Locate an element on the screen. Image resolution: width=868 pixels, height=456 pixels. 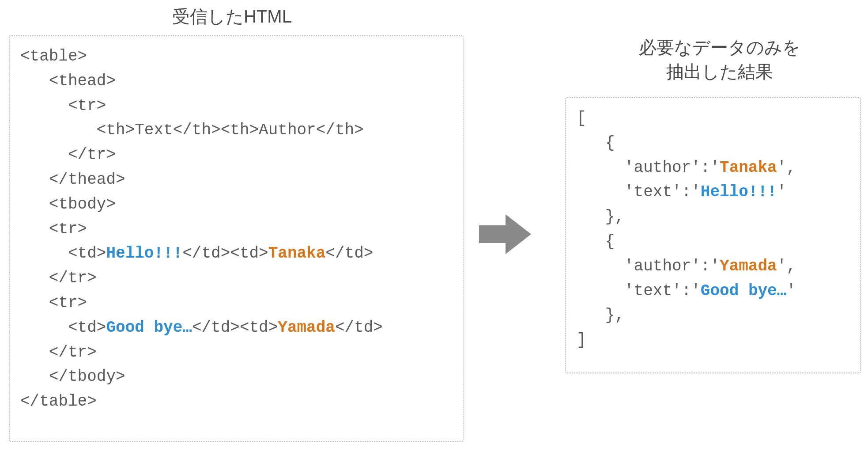
value-author-yamada: Yamada is located at coordinates (306, 328).